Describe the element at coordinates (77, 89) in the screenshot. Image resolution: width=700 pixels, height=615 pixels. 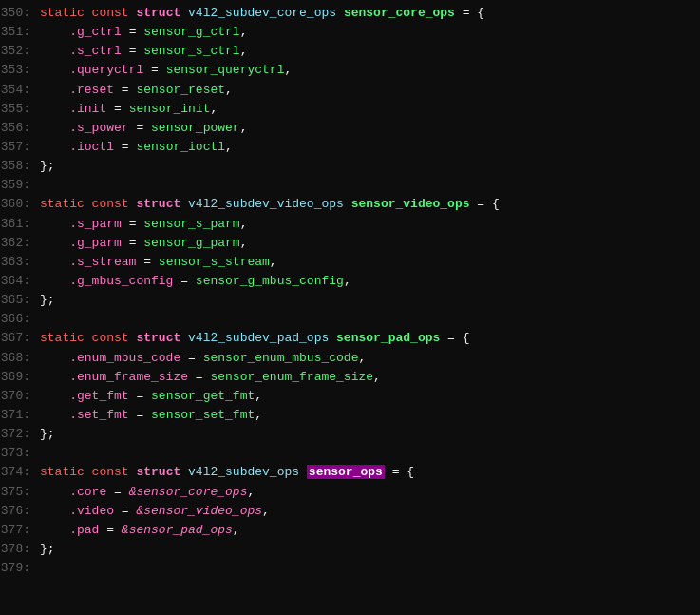
I see `code-token: .reset` at that location.